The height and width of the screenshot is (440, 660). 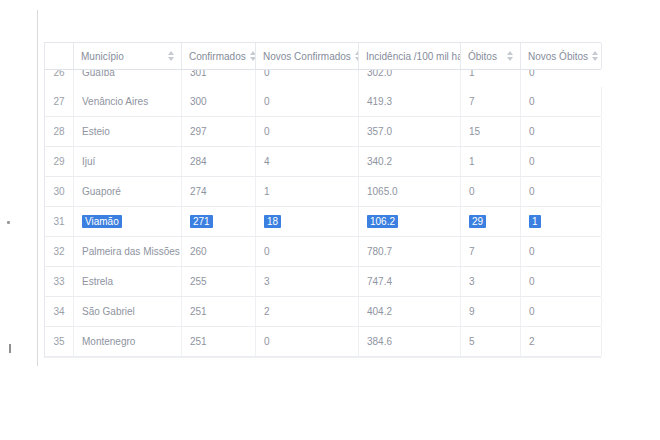 What do you see at coordinates (219, 252) in the screenshot?
I see `cell-confirmados: 260` at bounding box center [219, 252].